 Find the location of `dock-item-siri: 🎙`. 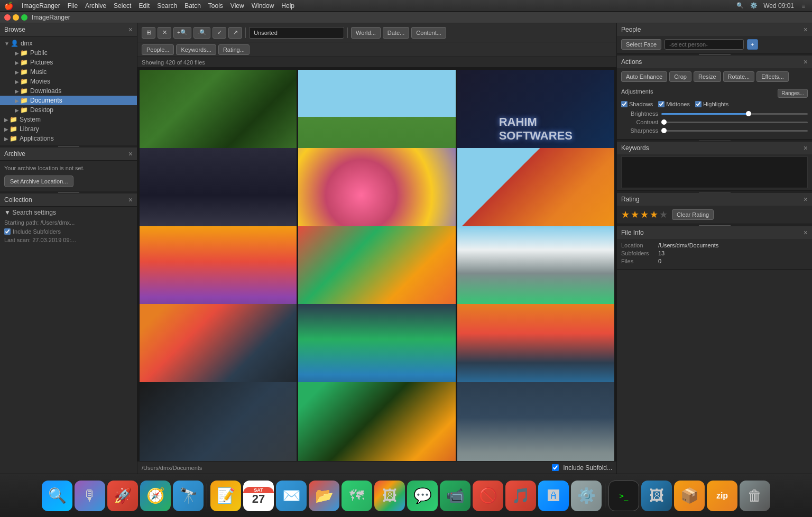

dock-item-siri: 🎙 is located at coordinates (90, 496).